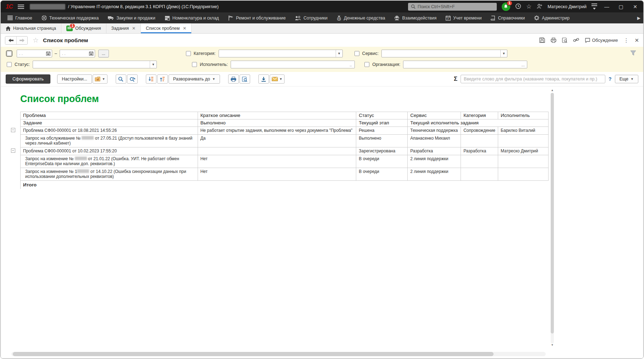 Image resolution: width=644 pixels, height=359 pixels. What do you see at coordinates (607, 7) in the screenshot?
I see `minimize-button: —` at bounding box center [607, 7].